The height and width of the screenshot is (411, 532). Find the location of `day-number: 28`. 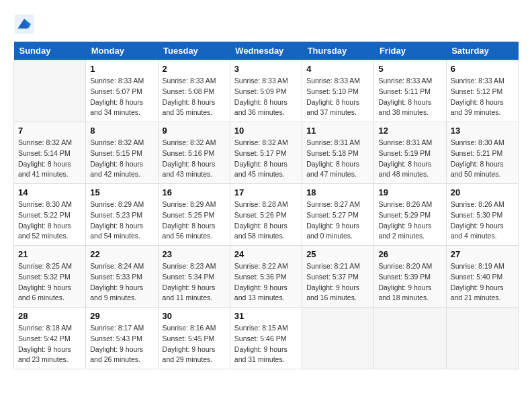

day-number: 28 is located at coordinates (50, 316).